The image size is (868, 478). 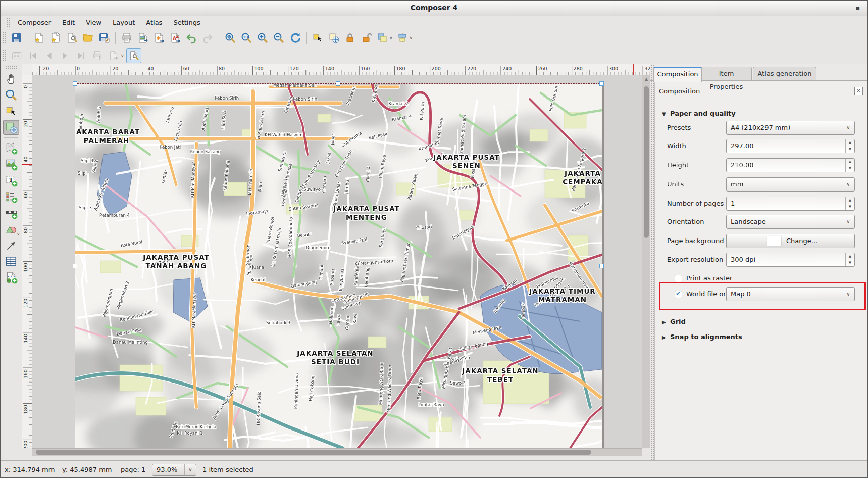 I want to click on number-of-pages-spinbox: 1▲▼, so click(x=791, y=204).